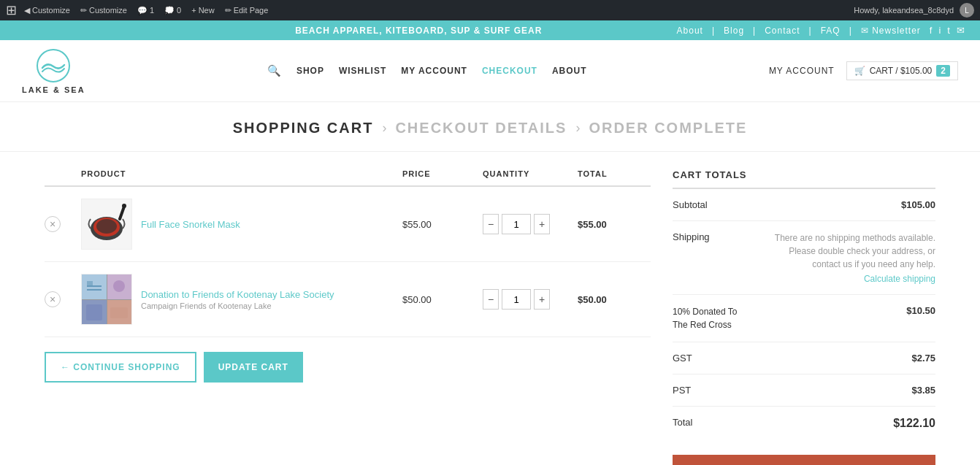  Describe the element at coordinates (510, 71) in the screenshot. I see `nav-checkout: CHECKOUT` at that location.